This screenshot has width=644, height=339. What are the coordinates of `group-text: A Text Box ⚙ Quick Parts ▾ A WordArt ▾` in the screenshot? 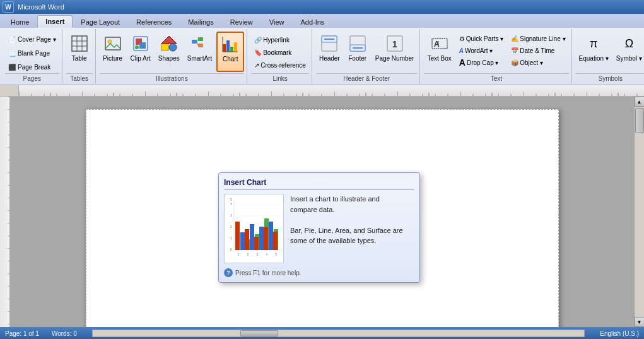 It's located at (496, 56).